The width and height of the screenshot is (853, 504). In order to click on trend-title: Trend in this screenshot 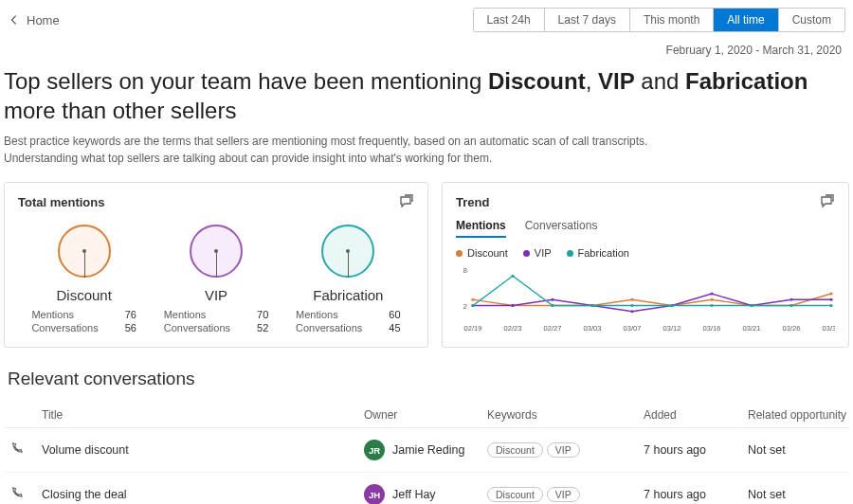, I will do `click(472, 203)`.